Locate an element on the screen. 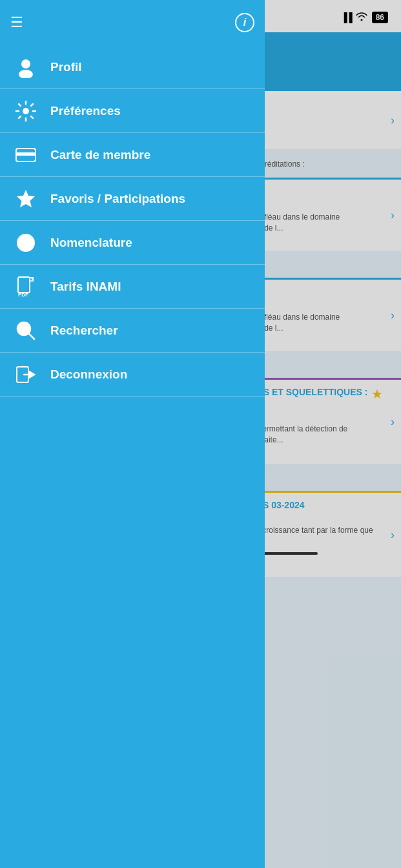  menu-label-preferences: Préférences is located at coordinates (85, 111).